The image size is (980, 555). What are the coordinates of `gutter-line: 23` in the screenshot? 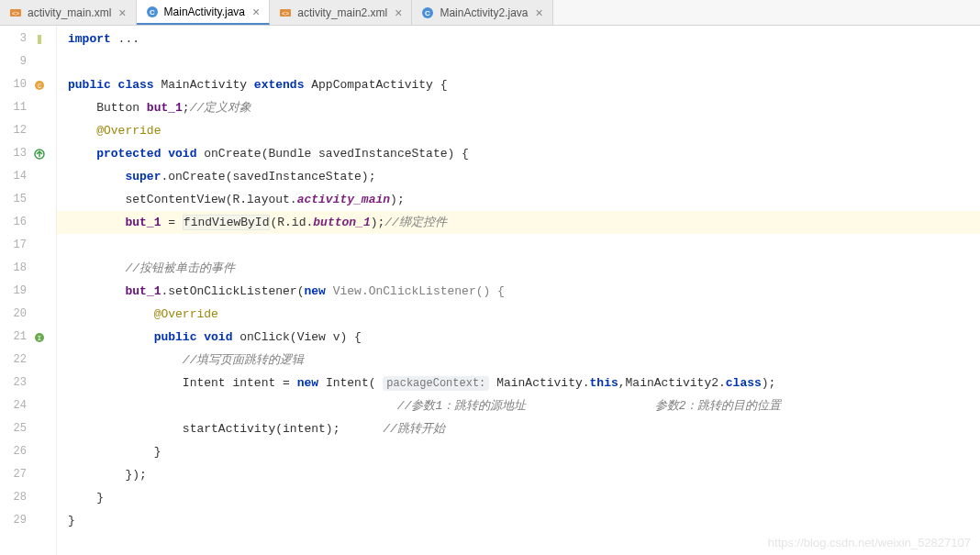 It's located at (28, 383).